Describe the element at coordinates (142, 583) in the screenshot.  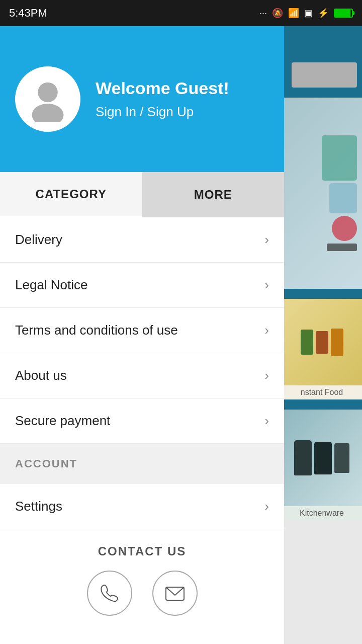
I see `contact-us-section: CONTACT US` at that location.